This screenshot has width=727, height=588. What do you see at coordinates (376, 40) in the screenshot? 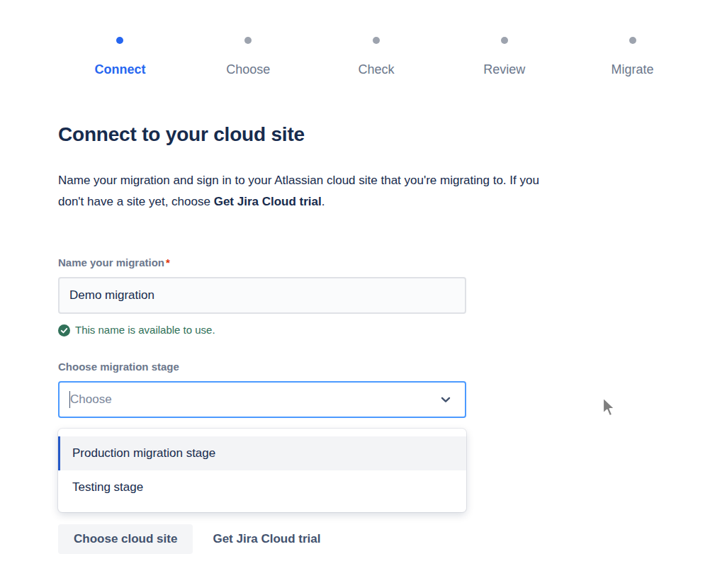
I see `step-dot-check-icon` at bounding box center [376, 40].